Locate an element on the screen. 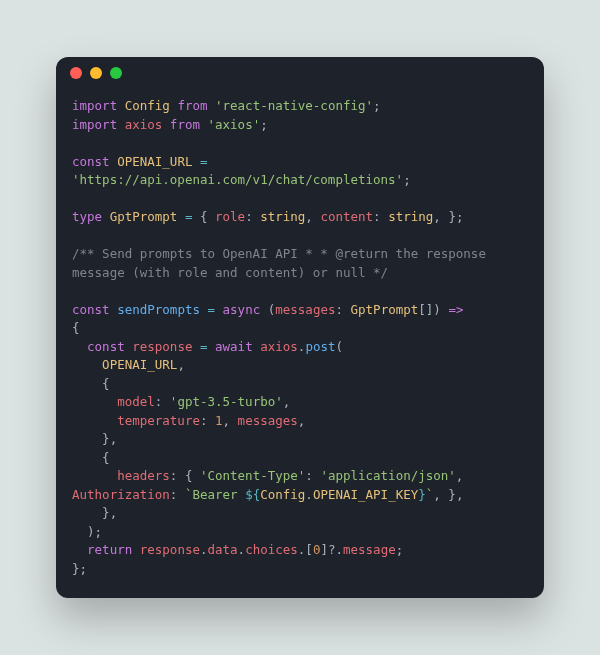 The image size is (600, 655). string: 'application/json' is located at coordinates (388, 476).